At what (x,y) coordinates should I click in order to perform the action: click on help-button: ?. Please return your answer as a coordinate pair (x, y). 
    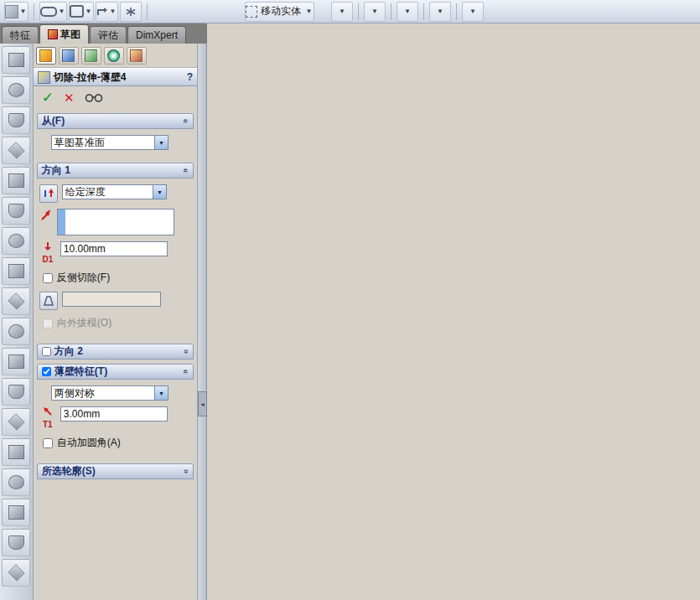
    Looking at the image, I should click on (189, 77).